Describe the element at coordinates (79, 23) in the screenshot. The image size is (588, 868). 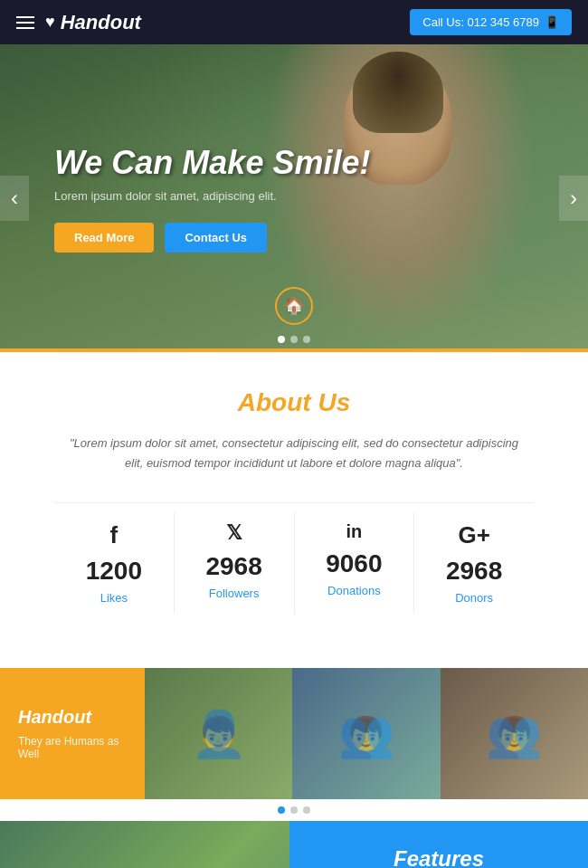
I see `header-left: ♥ Handout` at that location.